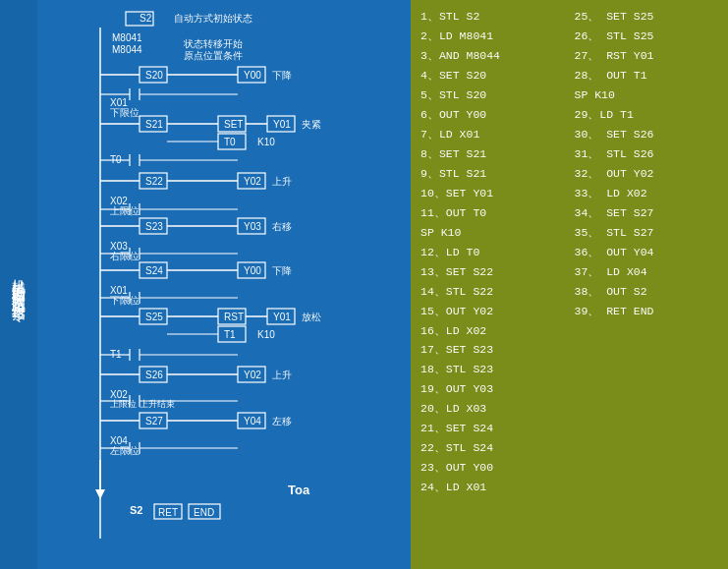 This screenshot has width=728, height=569. What do you see at coordinates (493, 487) in the screenshot?
I see `code-line: 24、LD X01` at bounding box center [493, 487].